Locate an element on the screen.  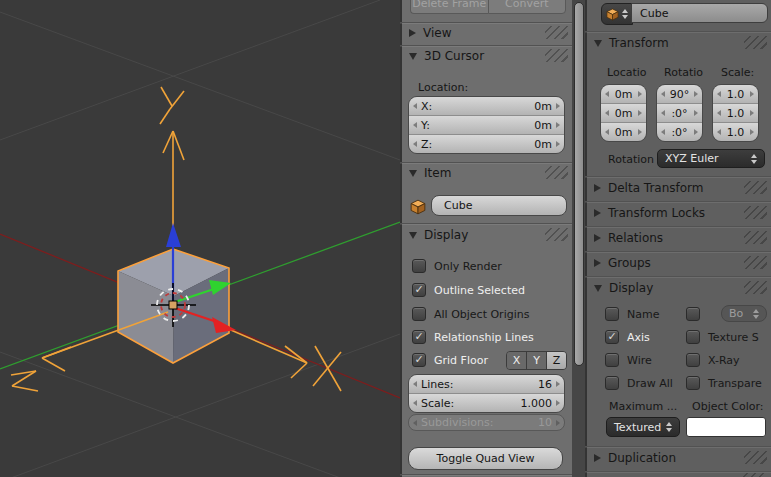
axis-x-toggle: X is located at coordinates (516, 360).